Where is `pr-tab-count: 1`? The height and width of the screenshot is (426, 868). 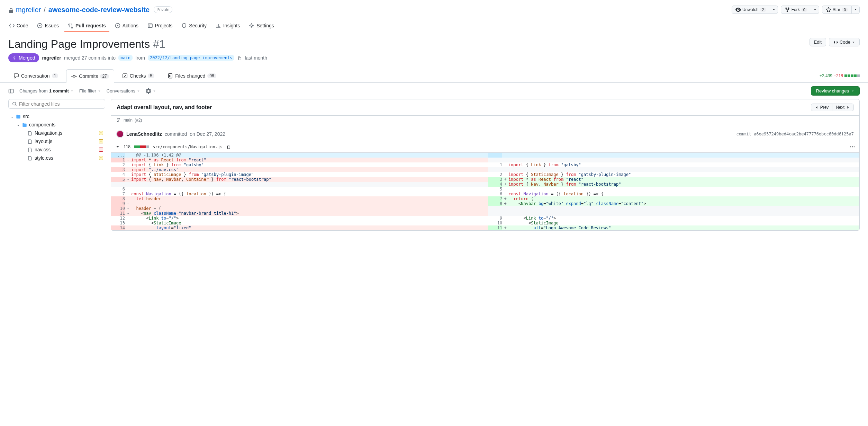 pr-tab-count: 1 is located at coordinates (55, 76).